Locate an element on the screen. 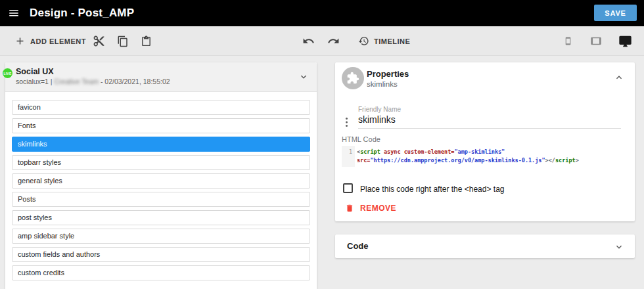 This screenshot has height=289, width=644. smartphone-icon is located at coordinates (568, 41).